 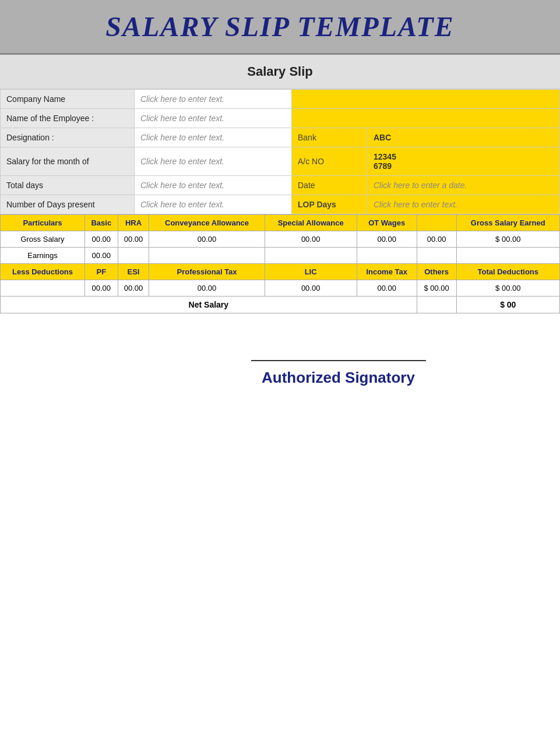 I want to click on gross-ot-val: 00.00, so click(x=387, y=239).